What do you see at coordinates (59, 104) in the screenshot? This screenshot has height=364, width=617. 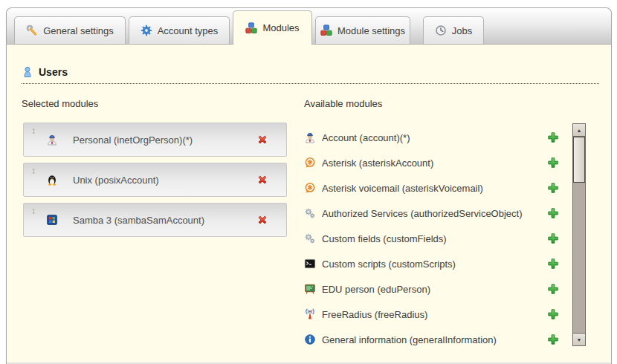 I see `selected-modules-label: Selected modules` at bounding box center [59, 104].